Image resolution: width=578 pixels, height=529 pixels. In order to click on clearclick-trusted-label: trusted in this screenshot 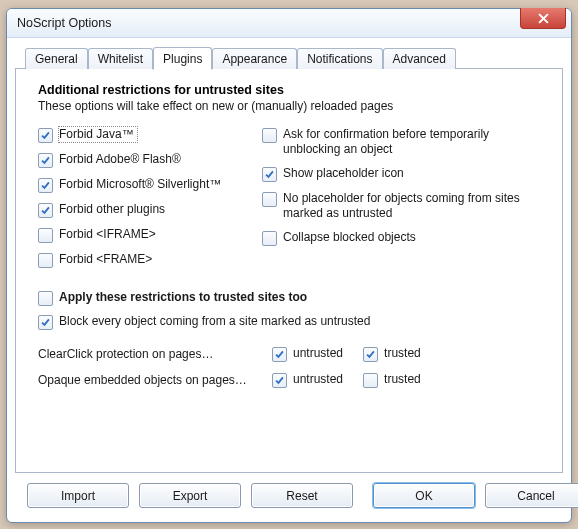, I will do `click(402, 354)`.